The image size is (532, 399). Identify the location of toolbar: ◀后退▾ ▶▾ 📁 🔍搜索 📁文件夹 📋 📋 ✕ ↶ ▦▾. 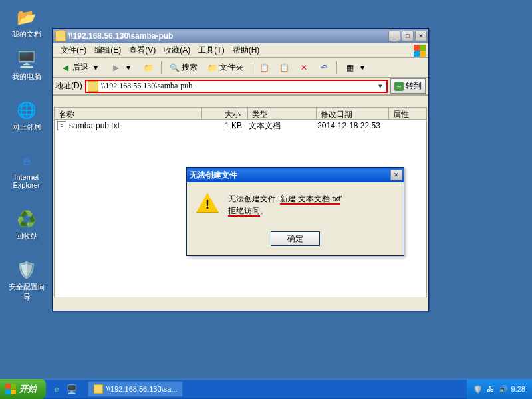
(241, 68).